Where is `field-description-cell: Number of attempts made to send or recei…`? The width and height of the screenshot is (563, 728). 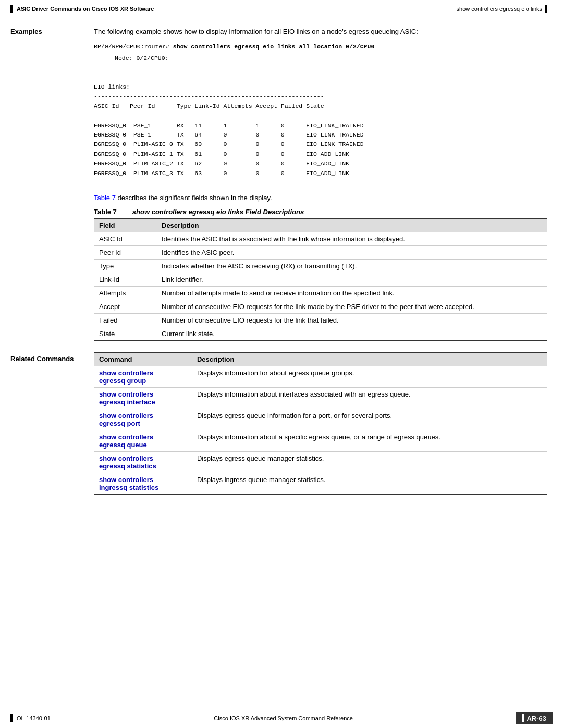
field-description-cell: Number of attempts made to send or recei… is located at coordinates (352, 293).